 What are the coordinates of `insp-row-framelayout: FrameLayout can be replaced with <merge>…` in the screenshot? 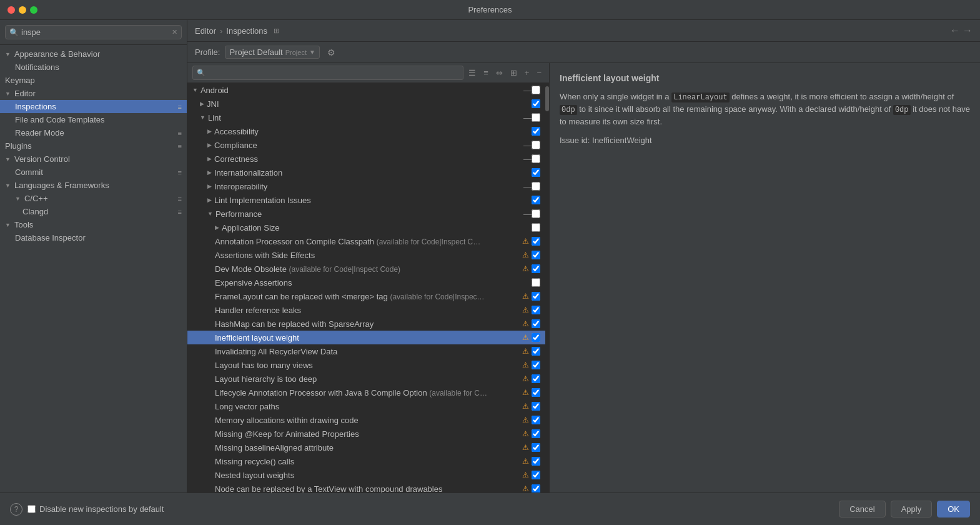 It's located at (366, 296).